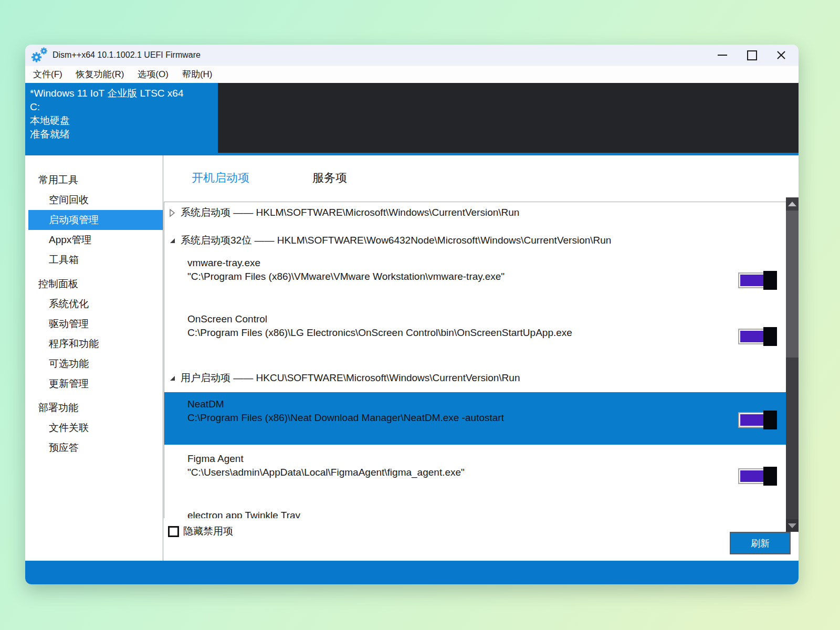 This screenshot has width=840, height=630. What do you see at coordinates (792, 204) in the screenshot?
I see `arrow-up-icon` at bounding box center [792, 204].